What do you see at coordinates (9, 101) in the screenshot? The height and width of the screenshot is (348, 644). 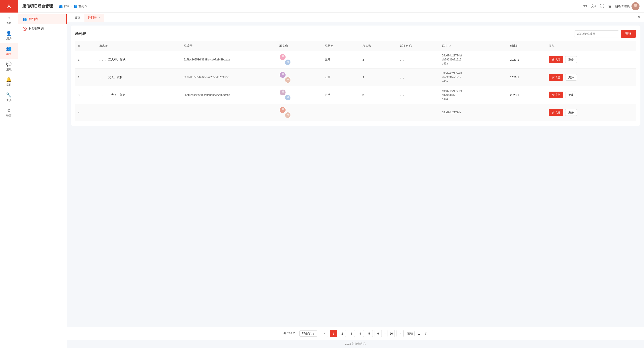 I see `sidebar-item-tool-label: 工具` at bounding box center [9, 101].